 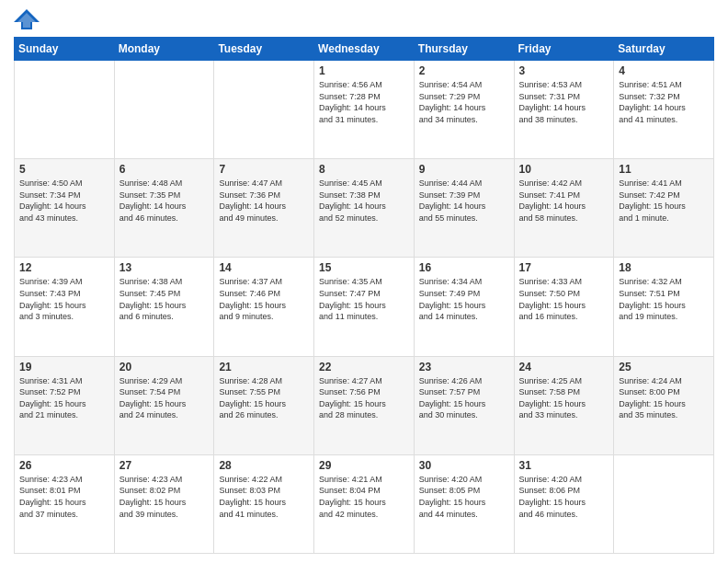 What do you see at coordinates (463, 504) in the screenshot?
I see `calendar-cell: 30Sunrise: 4:20 AM Sunset: 8:05 PM Dayli…` at bounding box center [463, 504].